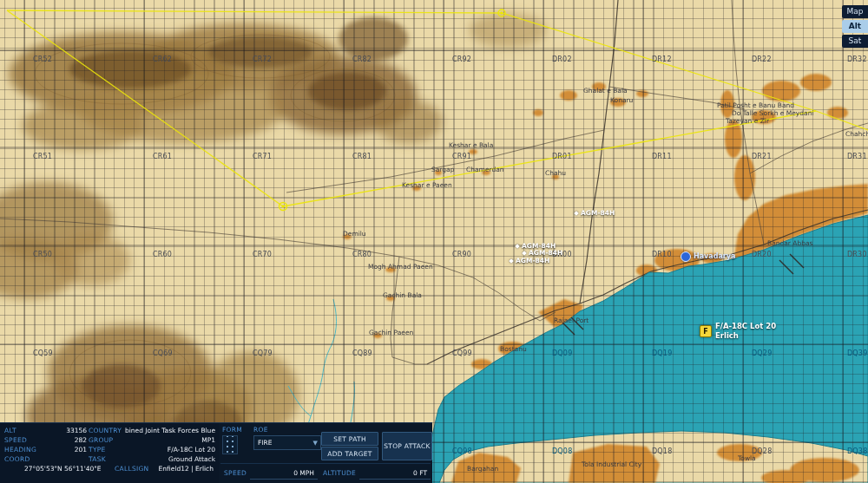 The height and width of the screenshot is (483, 868). Describe the element at coordinates (339, 473) in the screenshot. I see `altitude-field-label: ALTITUDE` at that location.